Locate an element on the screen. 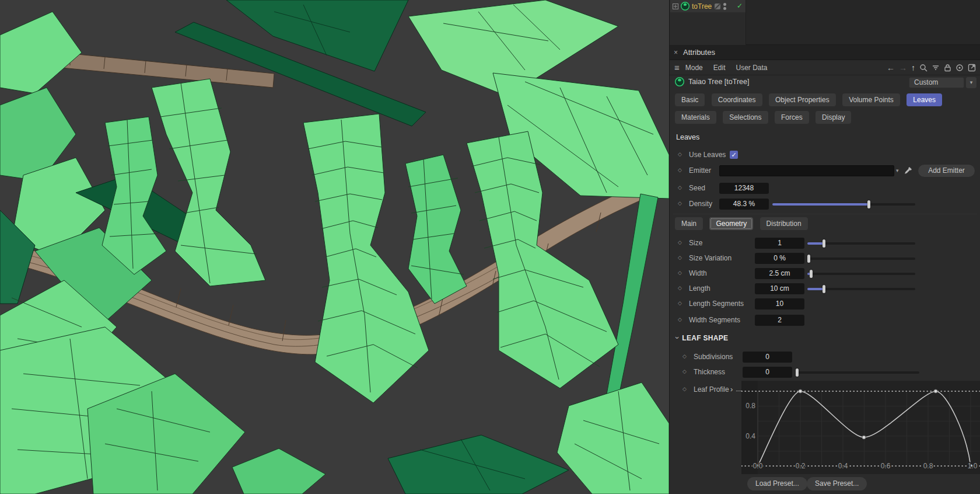 The image size is (980, 494). tab-object-properties: Object Properties is located at coordinates (803, 100).